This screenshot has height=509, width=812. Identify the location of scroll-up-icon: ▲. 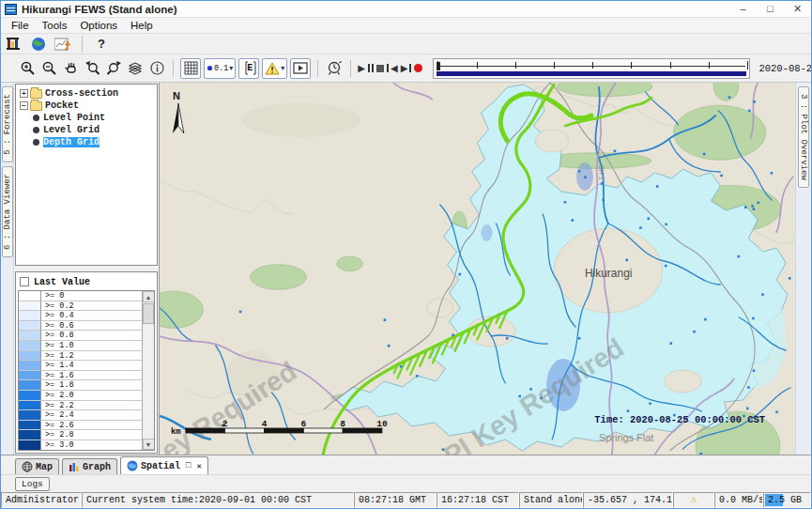
(148, 297).